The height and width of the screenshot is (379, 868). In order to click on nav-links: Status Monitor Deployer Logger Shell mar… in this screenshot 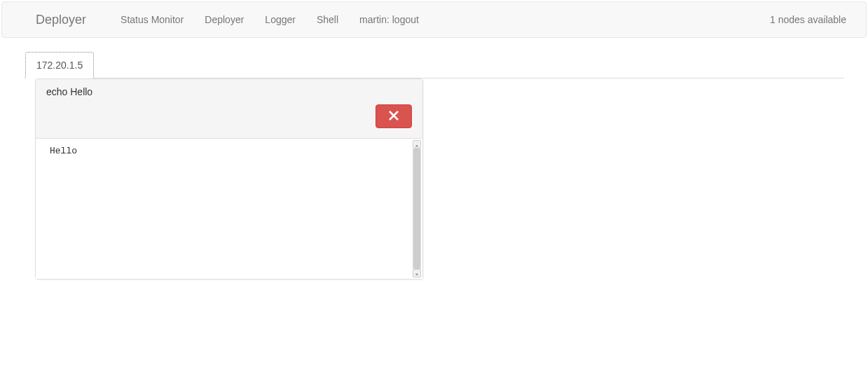, I will do `click(270, 20)`.